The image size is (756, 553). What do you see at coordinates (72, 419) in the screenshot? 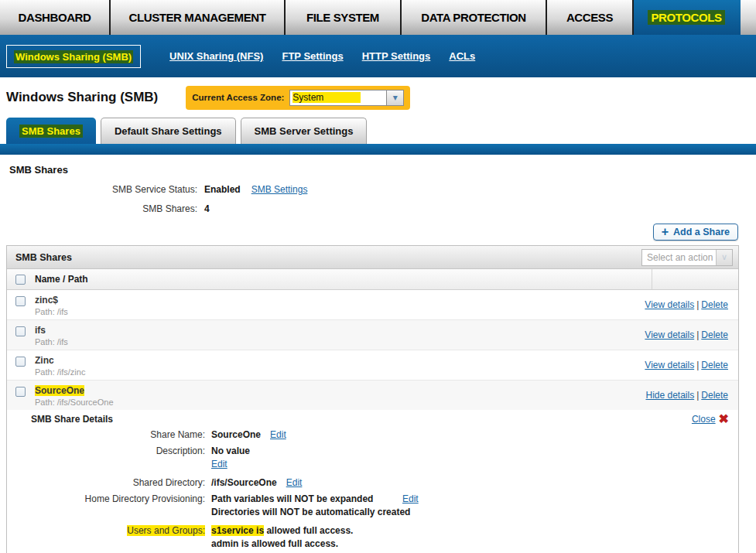
I see `details-title: SMB Share Details` at bounding box center [72, 419].